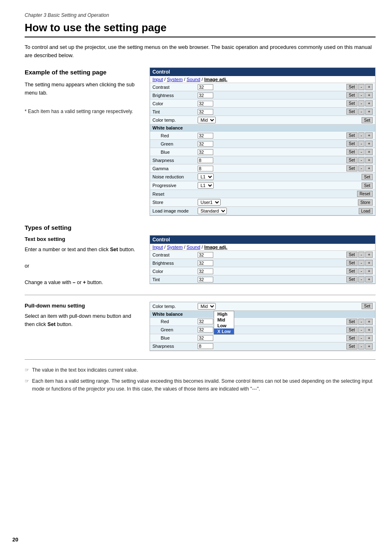 The width and height of the screenshot is (392, 555). Describe the element at coordinates (207, 120) in the screenshot. I see `color-temp-select: Mid` at that location.